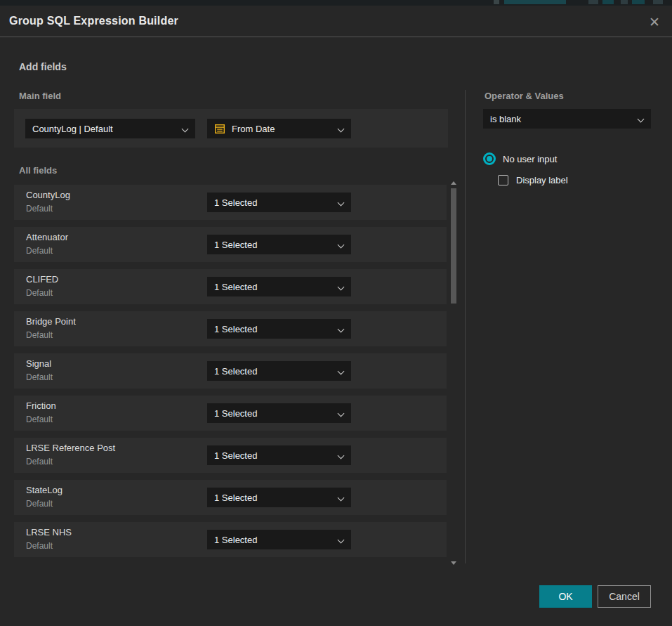  Describe the element at coordinates (51, 322) in the screenshot. I see `field-name: Bridge Point` at that location.